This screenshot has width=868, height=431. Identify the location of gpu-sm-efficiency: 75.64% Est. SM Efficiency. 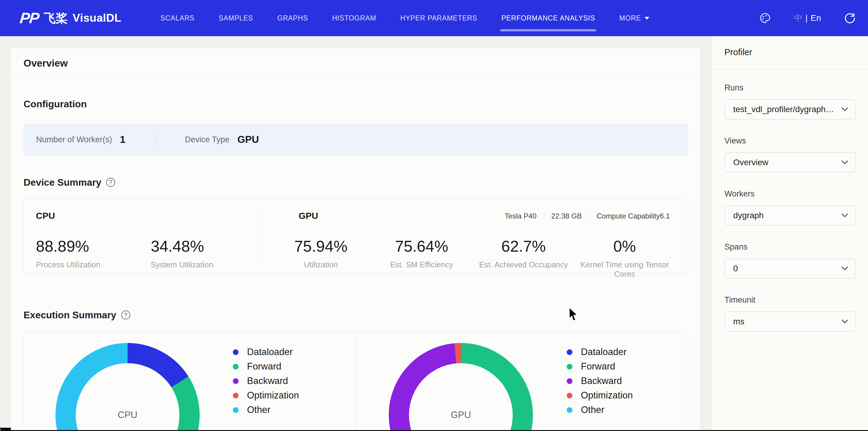
(422, 253).